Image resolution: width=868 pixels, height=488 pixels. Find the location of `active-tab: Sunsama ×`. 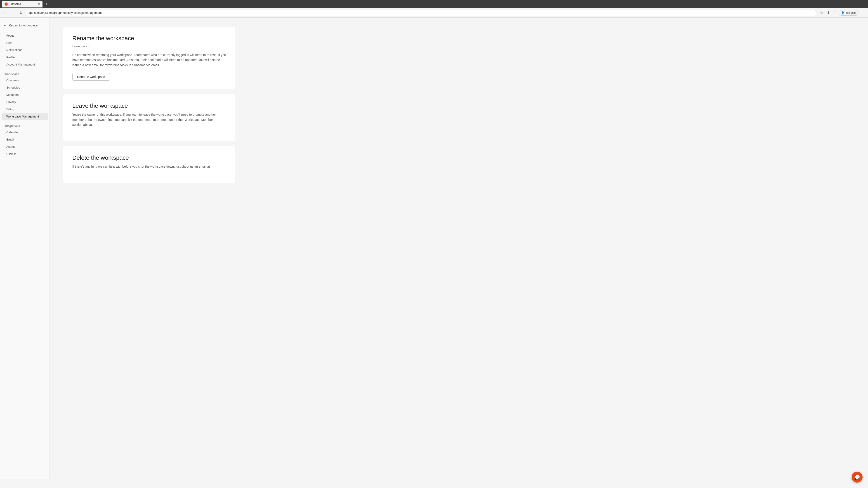

active-tab: Sunsama × is located at coordinates (22, 4).